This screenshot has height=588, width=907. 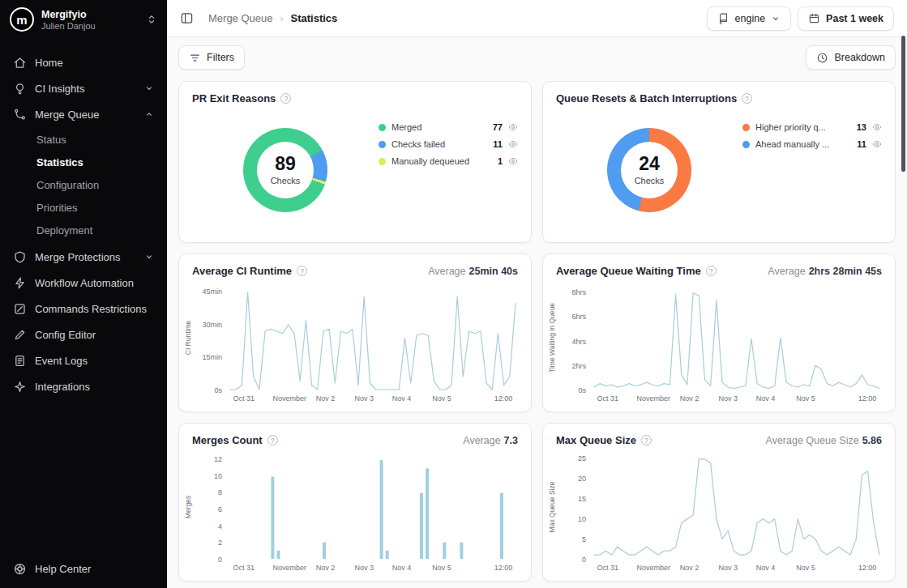 I want to click on sidebar-item-commands-restrictions: Commands Restrictions, so click(x=83, y=309).